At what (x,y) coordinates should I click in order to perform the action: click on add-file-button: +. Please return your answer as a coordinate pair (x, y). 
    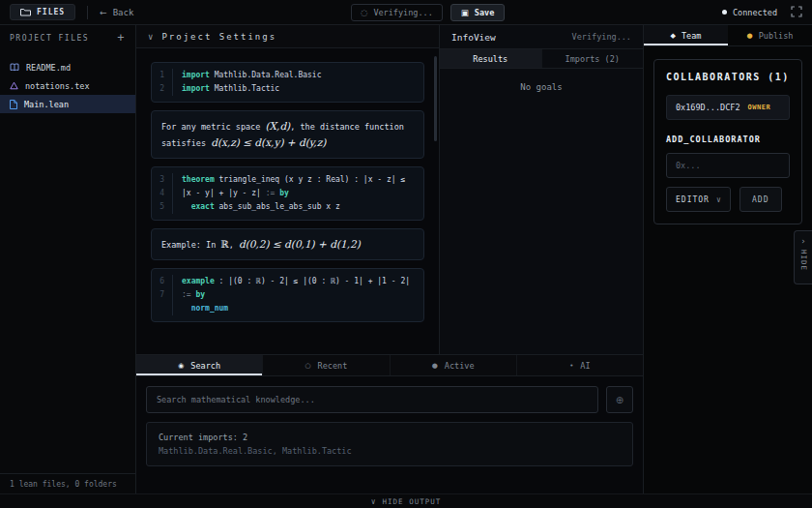
    Looking at the image, I should click on (122, 38).